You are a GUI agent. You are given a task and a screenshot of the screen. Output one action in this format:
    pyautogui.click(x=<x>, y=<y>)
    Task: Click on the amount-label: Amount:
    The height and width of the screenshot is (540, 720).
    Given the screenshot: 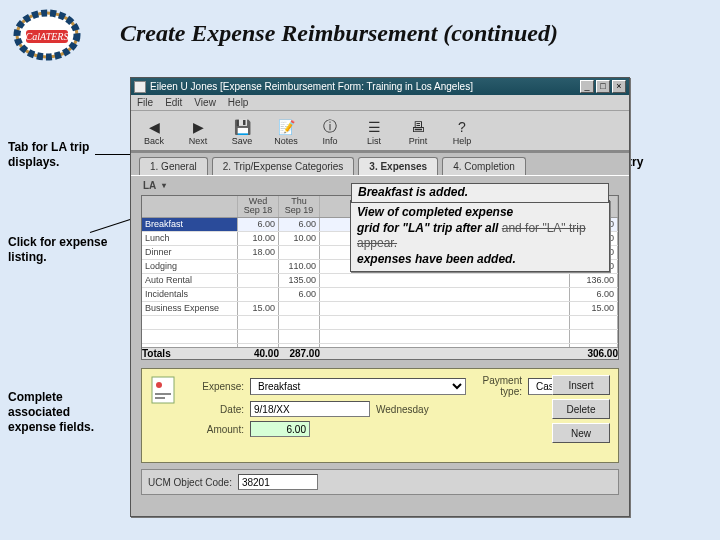 What is the action you would take?
    pyautogui.click(x=215, y=430)
    